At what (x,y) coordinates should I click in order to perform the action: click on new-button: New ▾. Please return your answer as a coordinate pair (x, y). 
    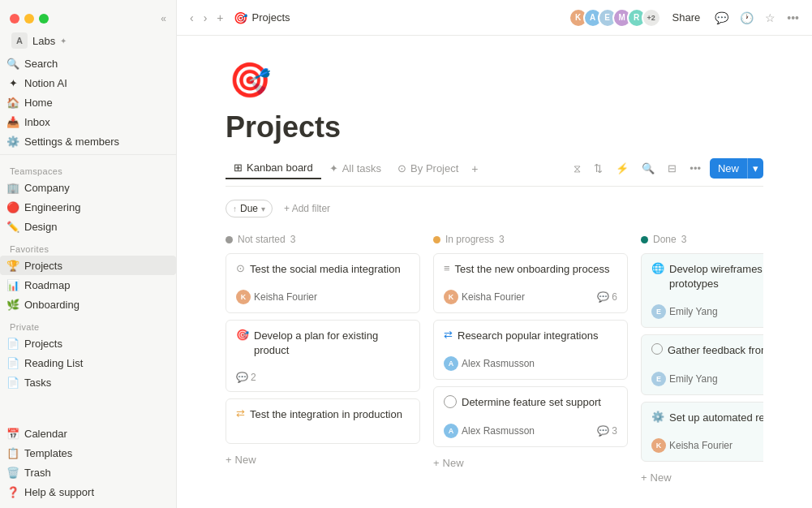
    Looking at the image, I should click on (737, 169).